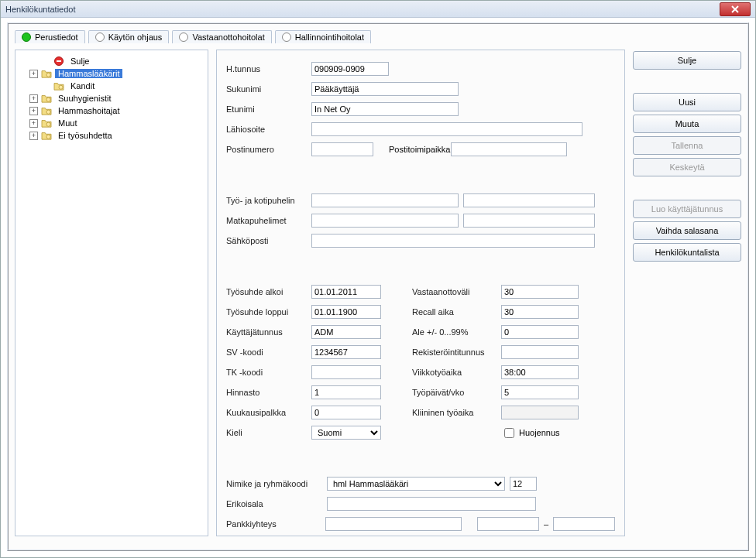 This screenshot has width=756, height=558. What do you see at coordinates (269, 69) in the screenshot?
I see `label-htunnus: H.tunnus` at bounding box center [269, 69].